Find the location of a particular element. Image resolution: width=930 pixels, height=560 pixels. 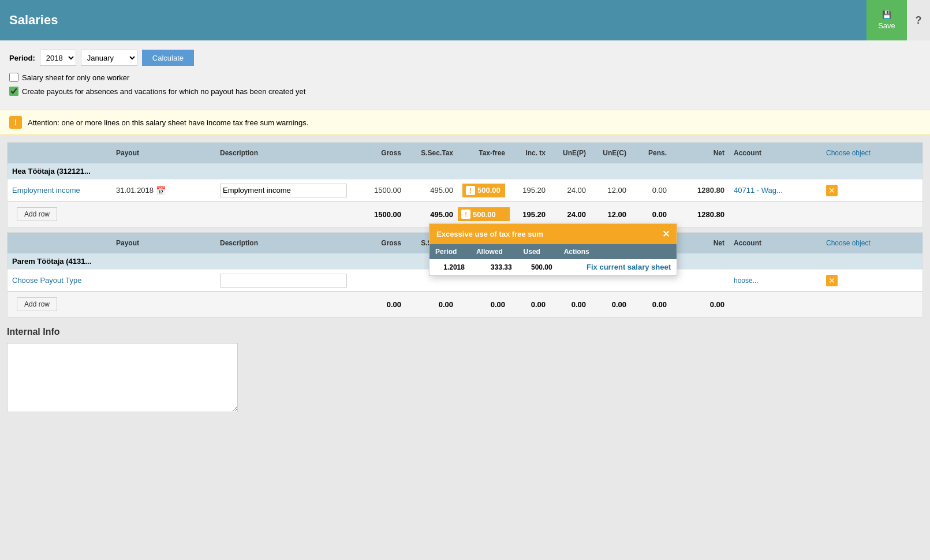

worker1-total-unec: 12.00 is located at coordinates (611, 215).